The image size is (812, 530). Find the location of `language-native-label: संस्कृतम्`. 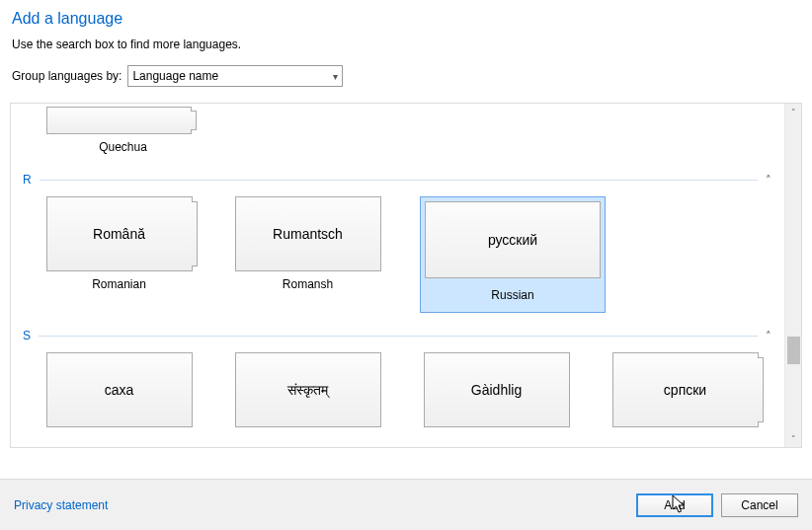

language-native-label: संस्कृतम् is located at coordinates (308, 391).